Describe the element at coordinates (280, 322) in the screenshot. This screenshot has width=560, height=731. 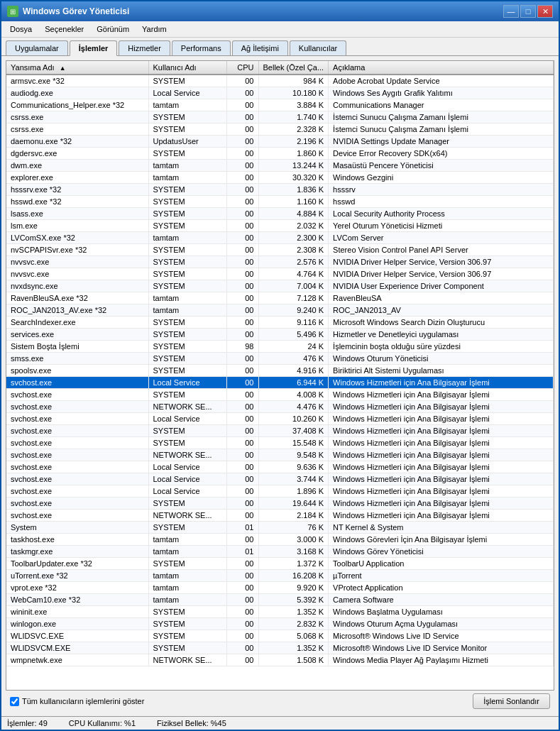
I see `table-row: SearchIndexer.exeSYSTEM009.116 KMicrosof…` at that location.